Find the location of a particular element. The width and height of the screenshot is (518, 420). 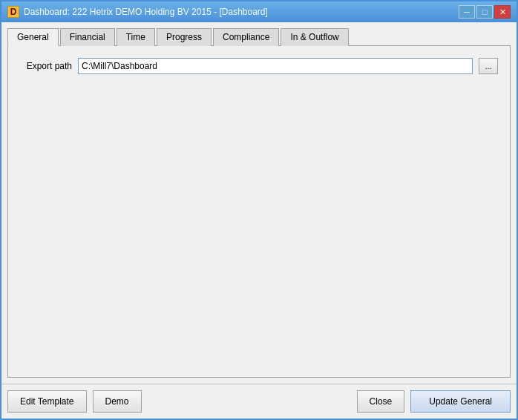

tab-bar: General Financial Time Progress Complian… is located at coordinates (259, 37).